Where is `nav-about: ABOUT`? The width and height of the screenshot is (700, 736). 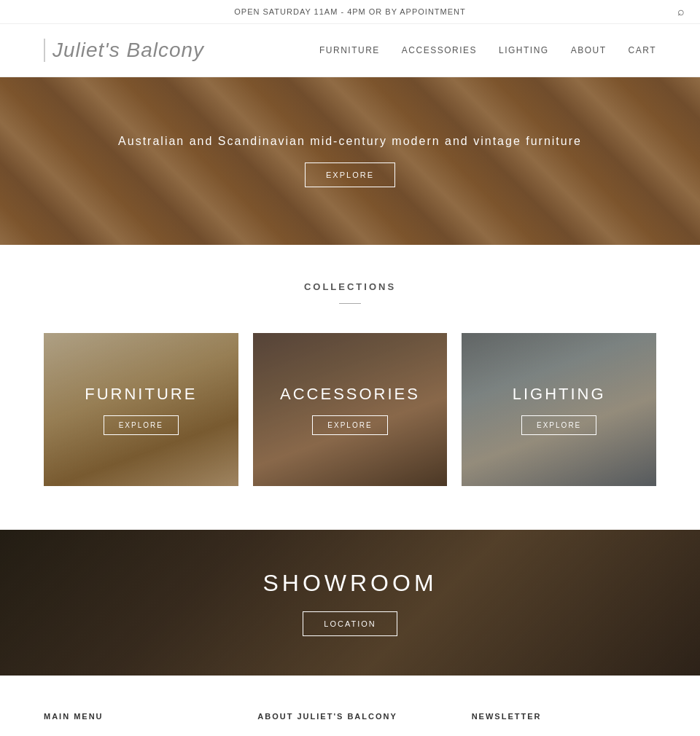 nav-about: ABOUT is located at coordinates (589, 50).